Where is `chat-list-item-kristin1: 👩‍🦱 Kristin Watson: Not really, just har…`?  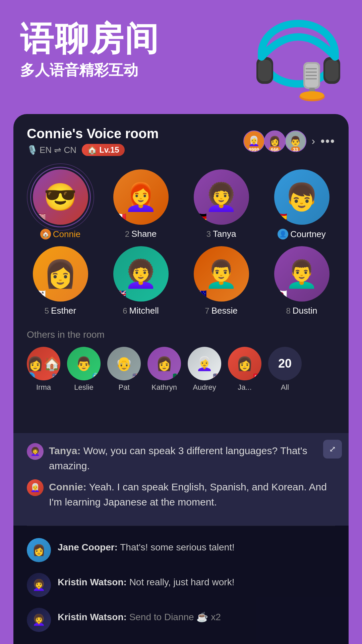 chat-list-item-kristin1: 👩‍🦱 Kristin Watson: Not really, just har… is located at coordinates (181, 585).